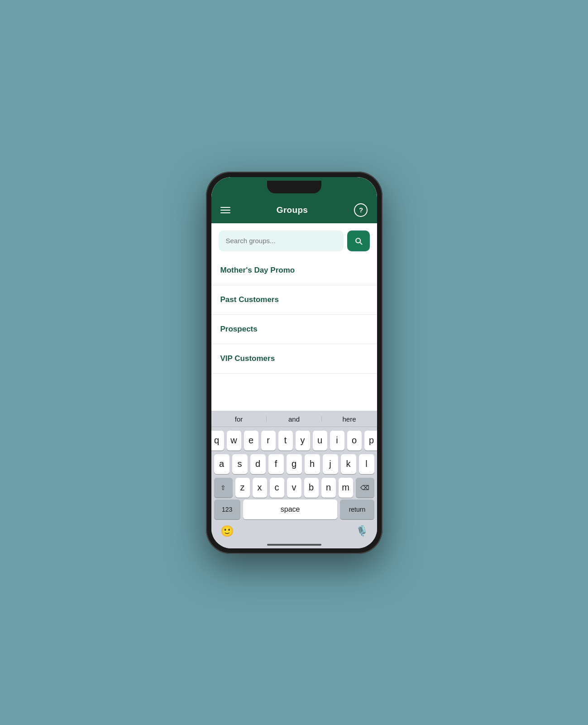 This screenshot has height=725, width=588. Describe the element at coordinates (227, 509) in the screenshot. I see `numbers-key: 123` at that location.